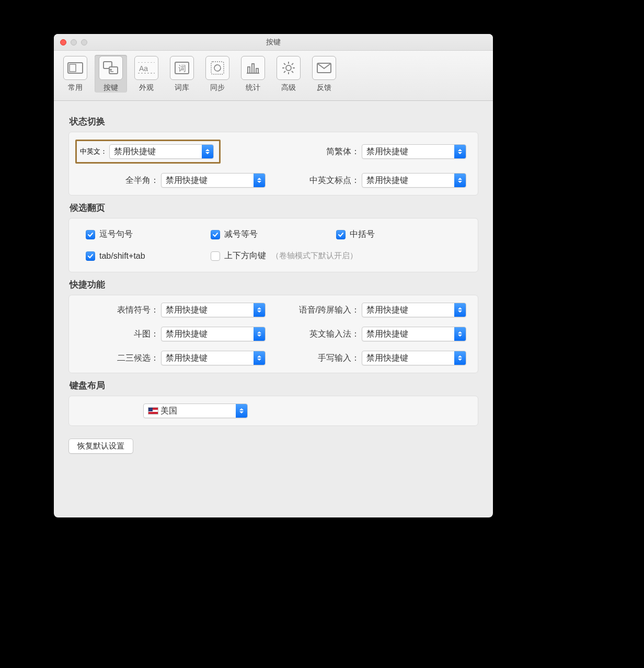 The width and height of the screenshot is (644, 668). I want to click on popup-voice: 禁用快捷键, so click(414, 310).